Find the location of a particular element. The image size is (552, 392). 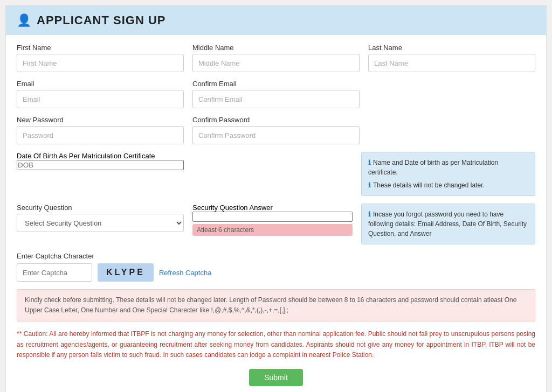

dob-row: Date Of Birth As Per Matriculation Certi… is located at coordinates (276, 174).